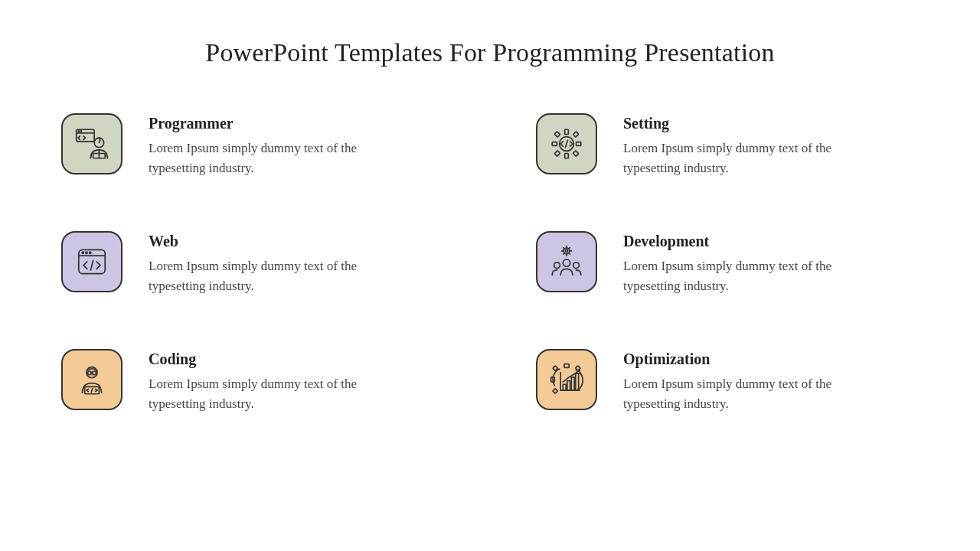  What do you see at coordinates (253, 381) in the screenshot?
I see `item-coding: Coding Lorem Ipsum simply dummy text of …` at bounding box center [253, 381].